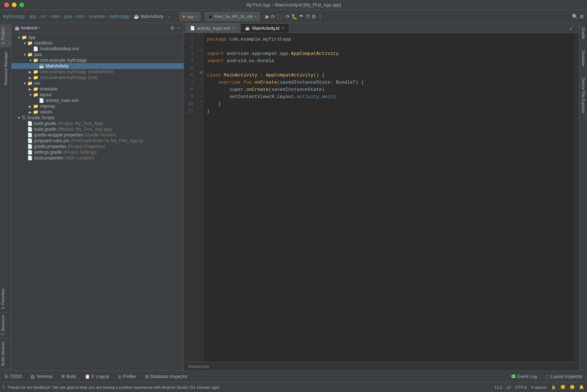 The image size is (587, 392). Describe the element at coordinates (98, 78) in the screenshot. I see `tree-item-test: ▶ 📁 com.example.myfirstapp (test)` at that location.